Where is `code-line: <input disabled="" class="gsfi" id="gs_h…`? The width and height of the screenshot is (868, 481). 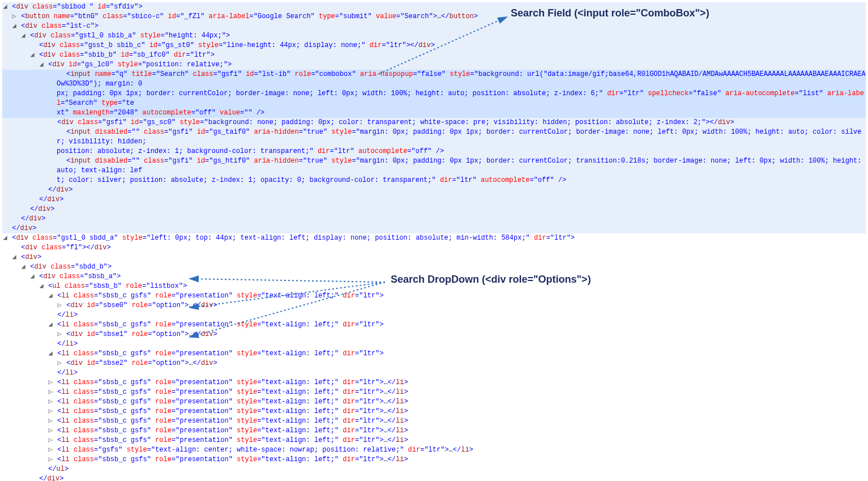
code-line: <input disabled="" class="gsfi" id="gs_h… is located at coordinates (434, 171).